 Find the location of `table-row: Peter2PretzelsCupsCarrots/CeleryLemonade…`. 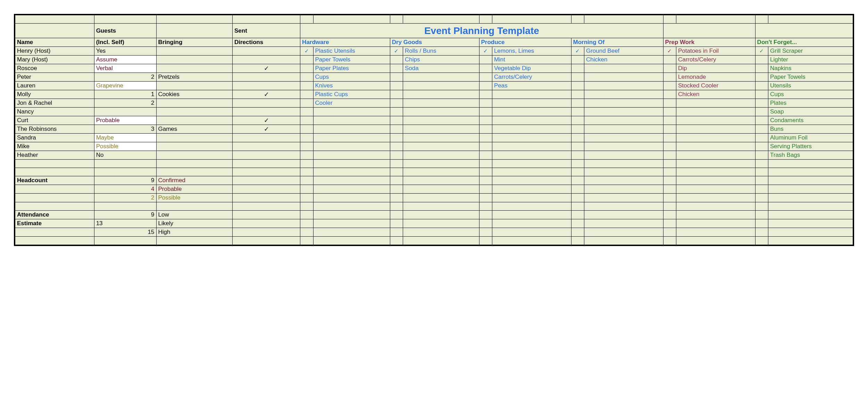

table-row: Peter2PretzelsCupsCarrots/CeleryLemonade… is located at coordinates (434, 77).